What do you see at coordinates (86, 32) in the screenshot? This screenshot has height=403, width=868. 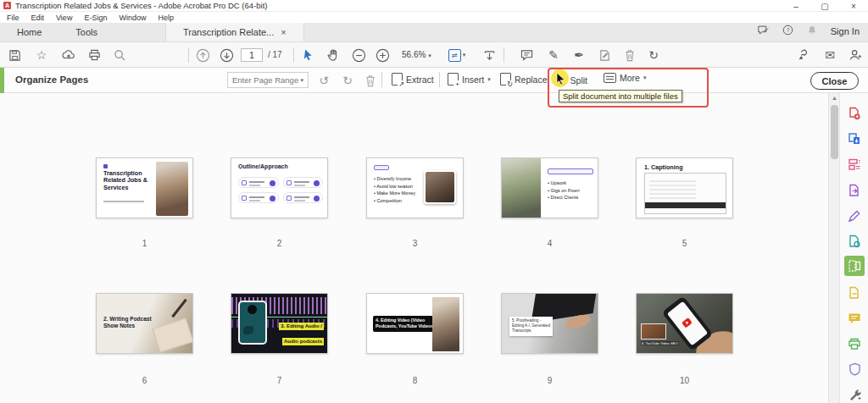 I see `tab-tools: Tools` at bounding box center [86, 32].